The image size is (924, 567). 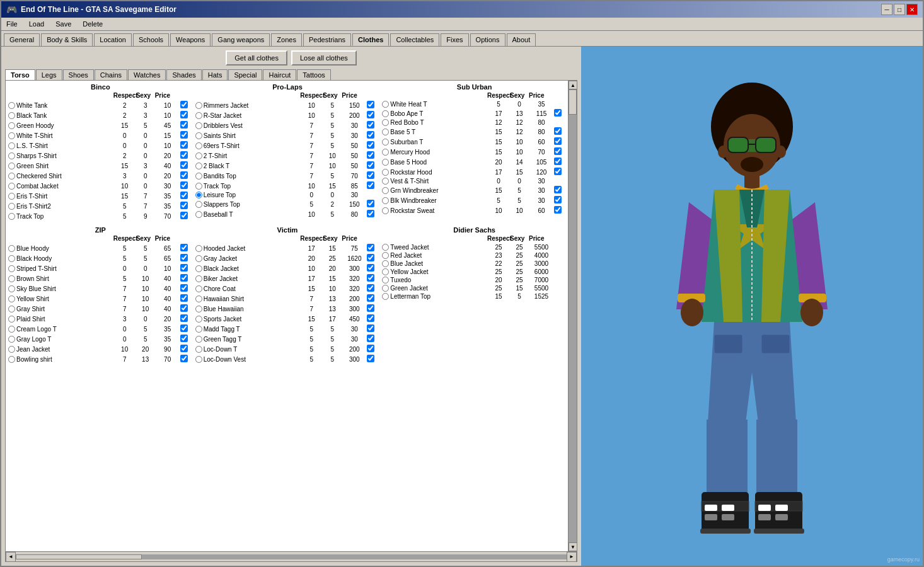 I want to click on lose-all-clothes-button: Lose all clothes, so click(x=324, y=58).